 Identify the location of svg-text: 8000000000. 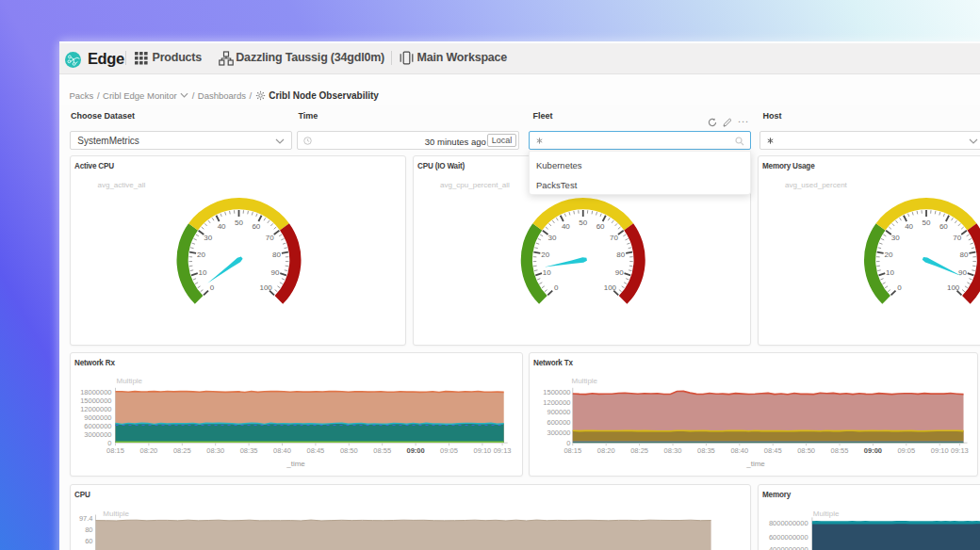
(789, 522).